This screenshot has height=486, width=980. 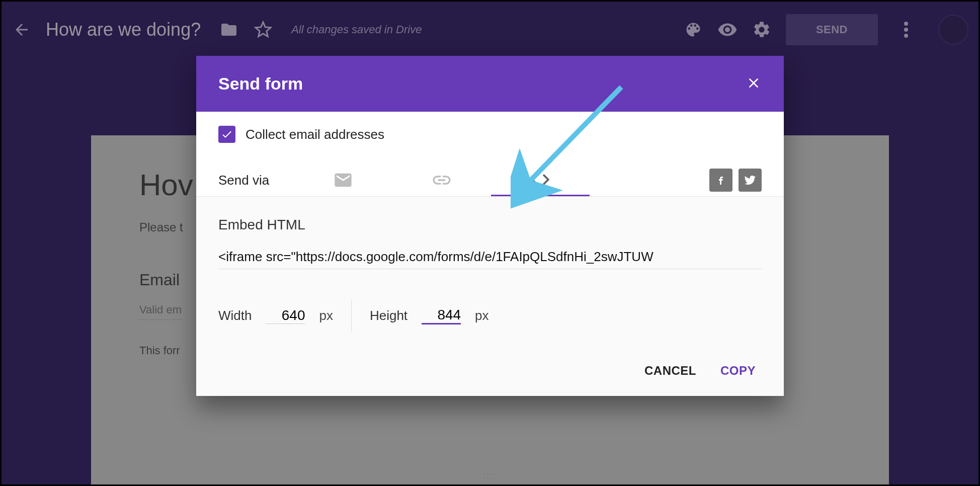 What do you see at coordinates (490, 257) in the screenshot?
I see `embed-code-input` at bounding box center [490, 257].